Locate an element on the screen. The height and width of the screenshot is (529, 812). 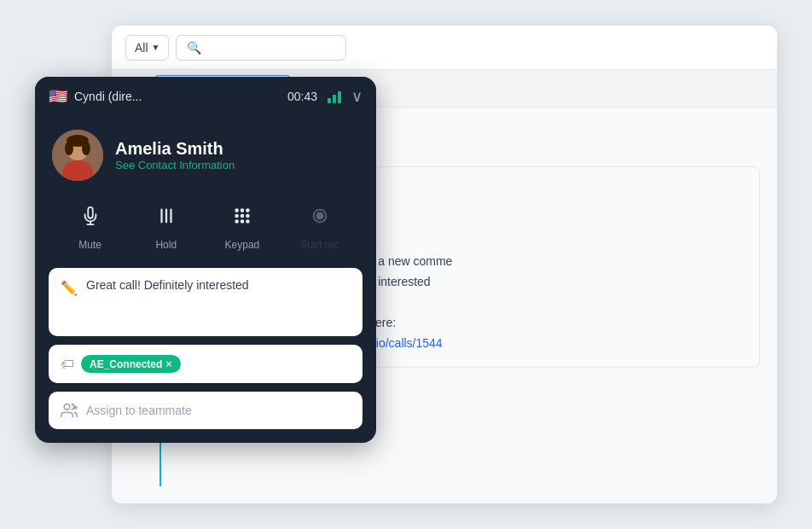
tag-label: AE_Connected is located at coordinates (126, 364).